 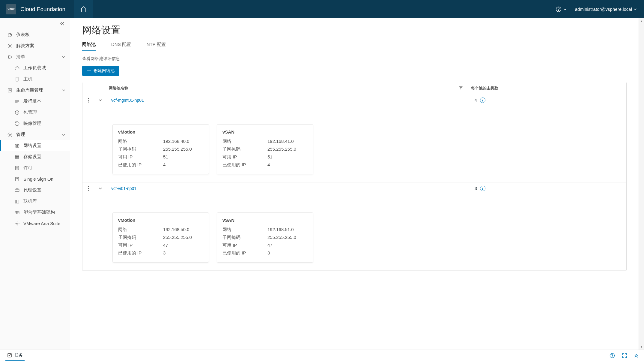 I want to click on double-chevron-up-icon, so click(x=636, y=356).